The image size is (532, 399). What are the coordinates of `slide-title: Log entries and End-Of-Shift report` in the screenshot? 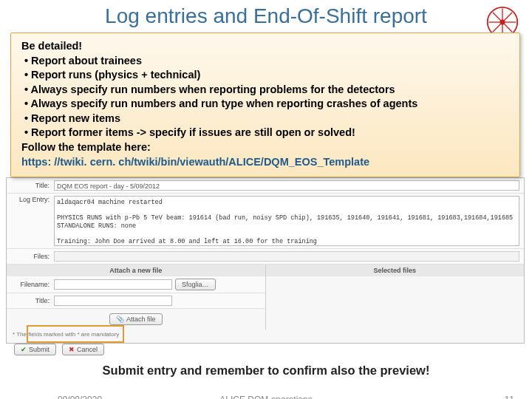 It's located at (266, 16).